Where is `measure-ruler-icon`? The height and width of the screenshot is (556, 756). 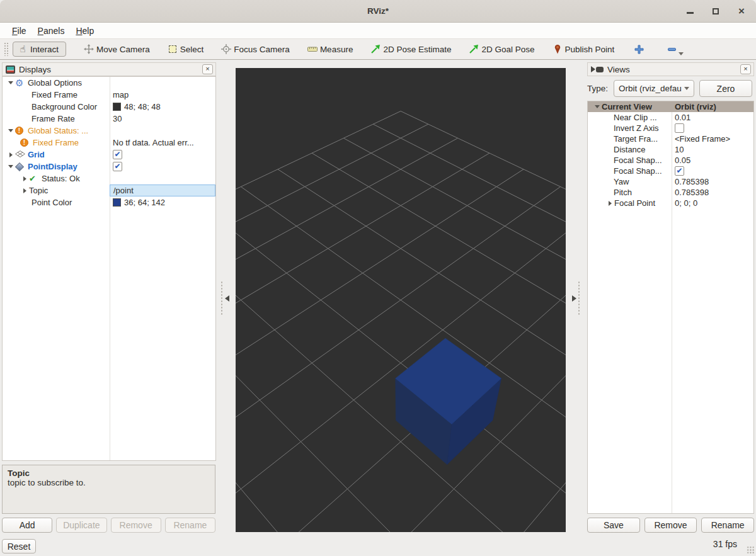 measure-ruler-icon is located at coordinates (312, 49).